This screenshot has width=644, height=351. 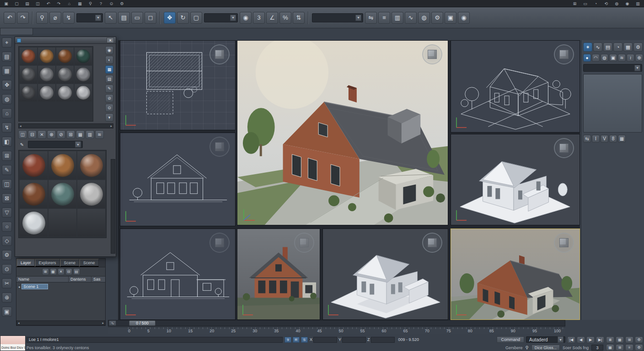 I want to click on app-logo: ▣, so click(x=6, y=4).